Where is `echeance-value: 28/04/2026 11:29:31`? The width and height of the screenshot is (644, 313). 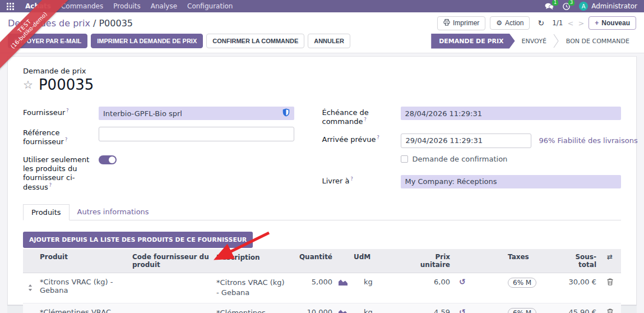 echeance-value: 28/04/2026 11:29:31 is located at coordinates (511, 113).